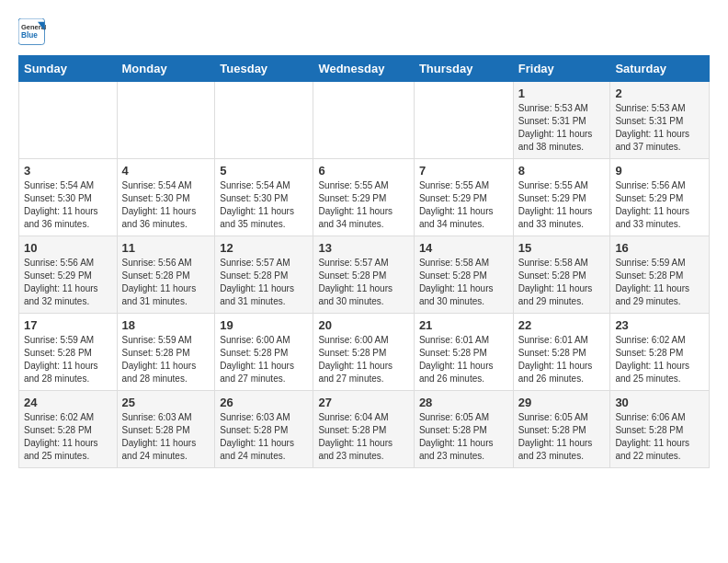 Image resolution: width=728 pixels, height=563 pixels. What do you see at coordinates (660, 198) in the screenshot?
I see `day-cell: 9Sunrise: 5:56 AM Sunset: 5:29 PM Daylig…` at bounding box center [660, 198].